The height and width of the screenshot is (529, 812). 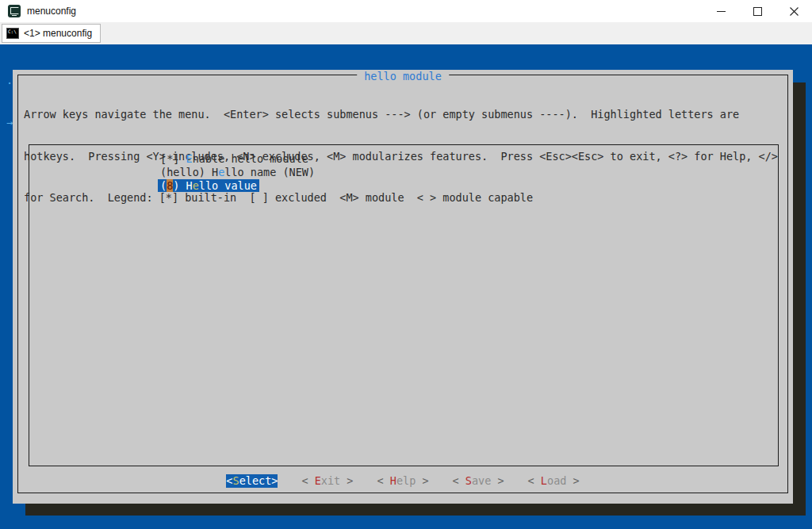 I want to click on help-button: < Help >, so click(x=403, y=481).